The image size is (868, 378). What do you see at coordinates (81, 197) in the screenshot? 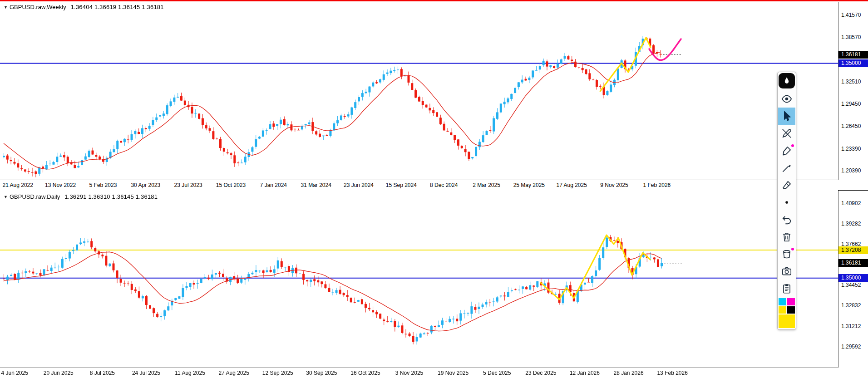
I see `daily-chart-header: ▼GBPUSD.raw,Daily1.36291 1.36310 1.36145…` at bounding box center [81, 197].